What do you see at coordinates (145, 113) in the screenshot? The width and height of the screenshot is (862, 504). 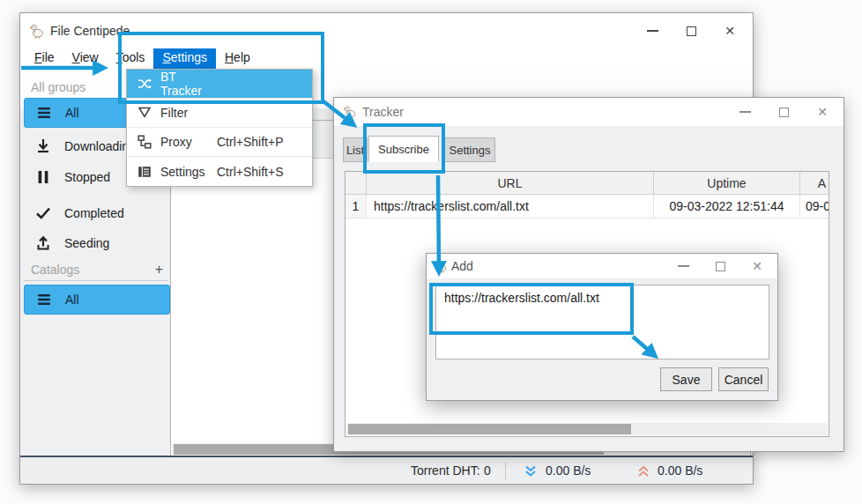 I see `filter-icon` at bounding box center [145, 113].